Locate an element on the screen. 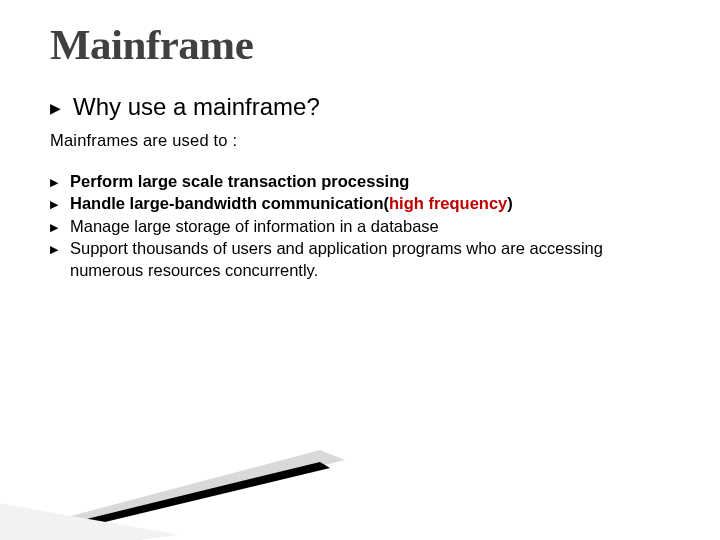 This screenshot has width=720, height=540. intro-text: Mainframes are used to : is located at coordinates (360, 140).